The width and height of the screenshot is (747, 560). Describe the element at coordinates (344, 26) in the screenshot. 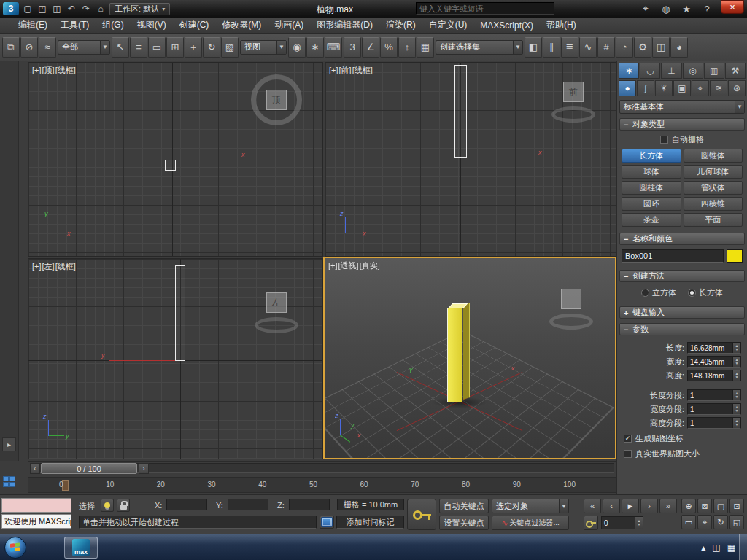

I see `menu-graph-editors: 图形编辑器(D)` at that location.